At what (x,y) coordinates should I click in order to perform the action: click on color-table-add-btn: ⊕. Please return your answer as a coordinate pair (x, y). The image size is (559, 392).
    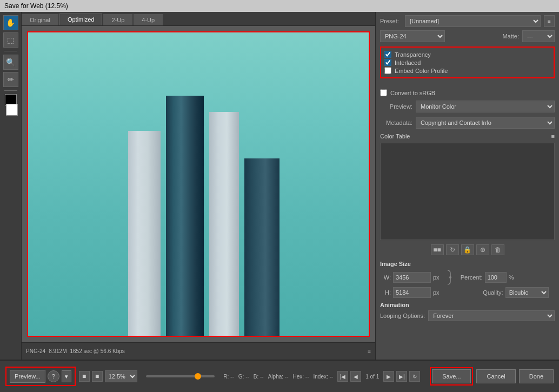
    Looking at the image, I should click on (483, 250).